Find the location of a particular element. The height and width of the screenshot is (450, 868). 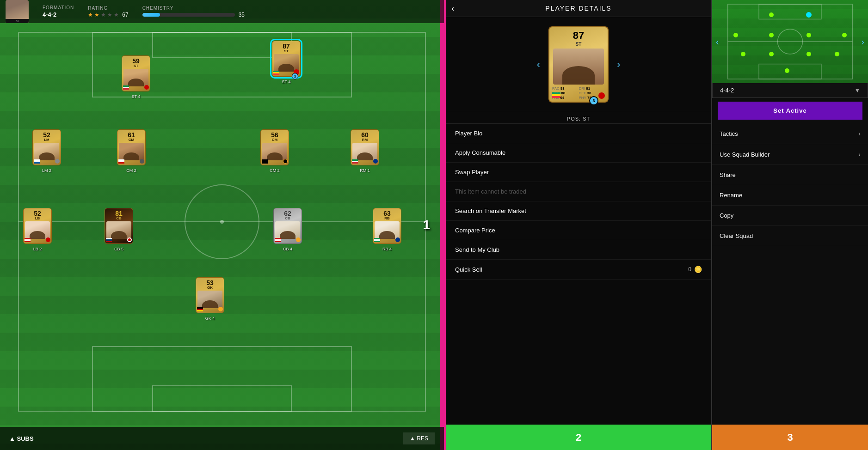

chemistry-value: 35 is located at coordinates (241, 15).